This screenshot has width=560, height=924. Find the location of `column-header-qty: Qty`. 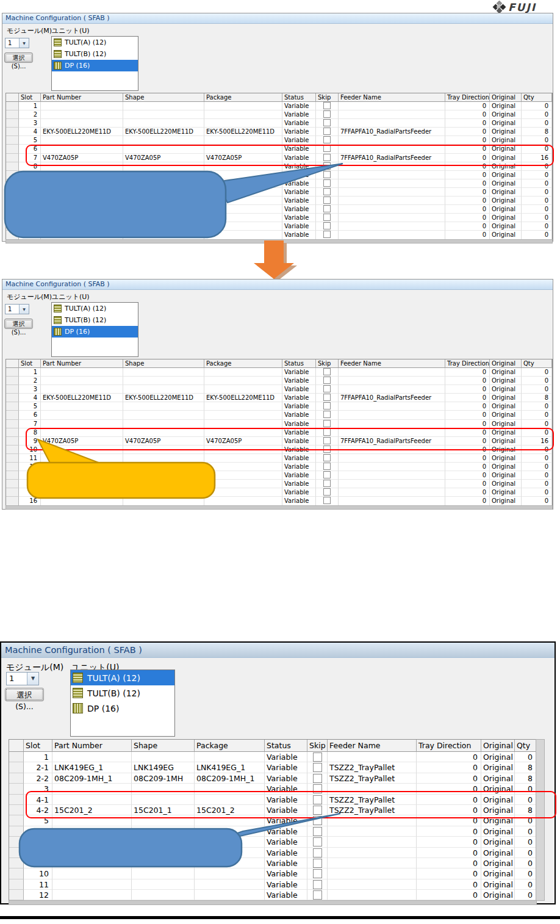

column-header-qty: Qty is located at coordinates (537, 98).